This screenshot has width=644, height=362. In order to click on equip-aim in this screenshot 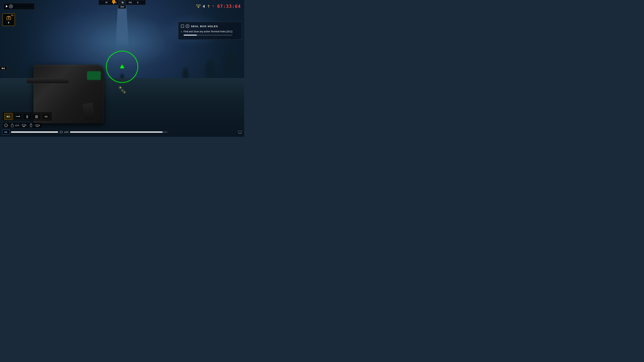, I will do `click(6, 125)`.